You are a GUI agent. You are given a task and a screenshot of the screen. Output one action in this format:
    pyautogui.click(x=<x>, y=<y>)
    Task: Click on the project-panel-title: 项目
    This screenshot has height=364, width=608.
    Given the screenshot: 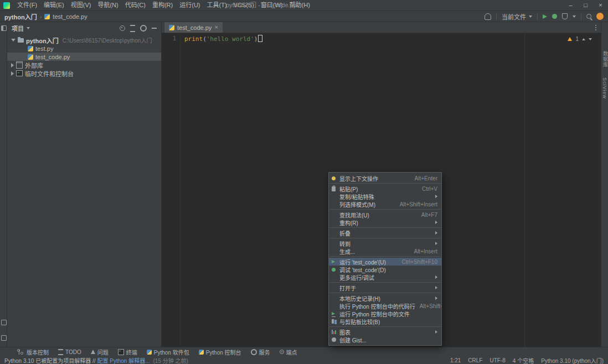 What is the action you would take?
    pyautogui.click(x=18, y=28)
    